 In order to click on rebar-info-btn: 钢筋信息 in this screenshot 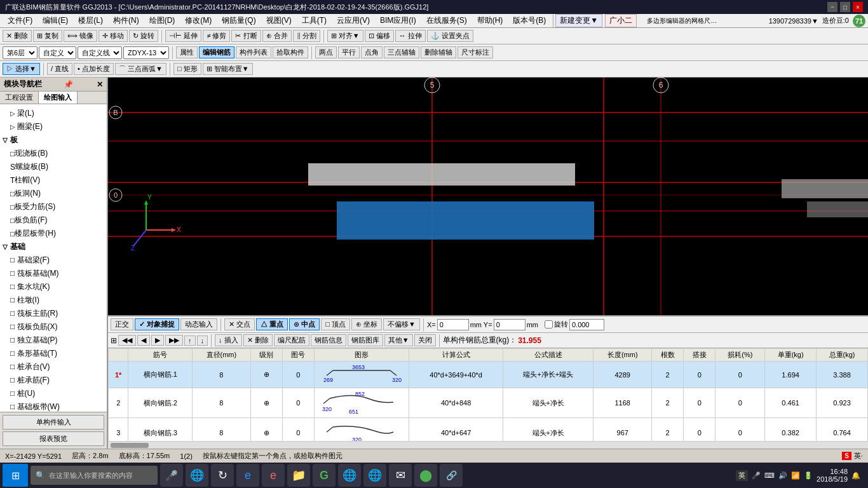, I will do `click(329, 341)`.